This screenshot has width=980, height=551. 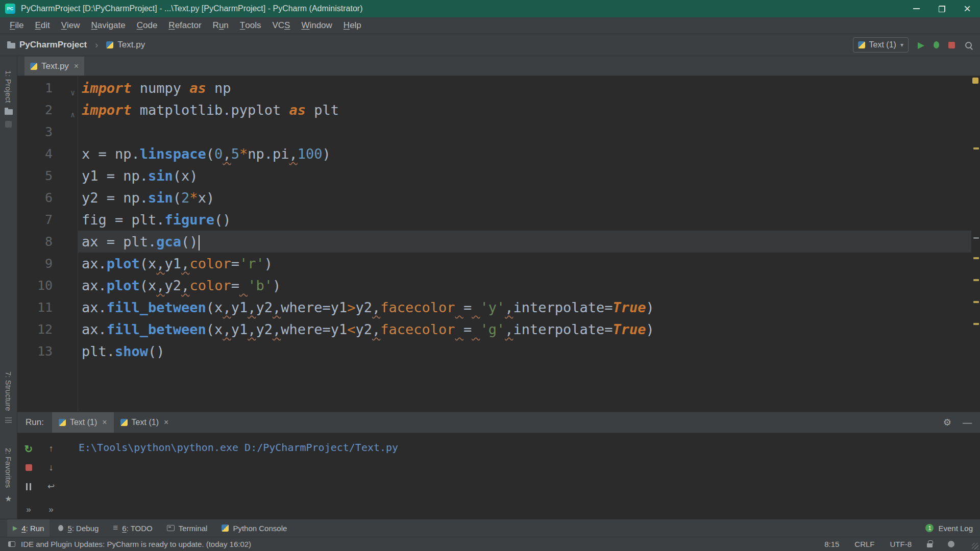 What do you see at coordinates (47, 110) in the screenshot?
I see `line-number-2: 2` at bounding box center [47, 110].